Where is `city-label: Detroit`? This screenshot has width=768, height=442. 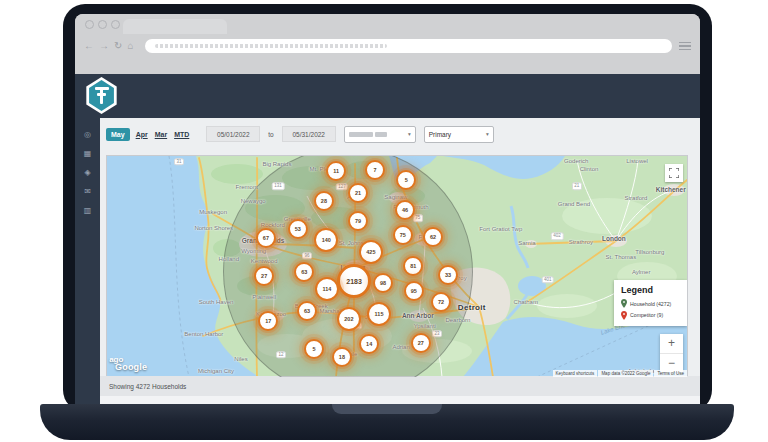 city-label: Detroit is located at coordinates (472, 306).